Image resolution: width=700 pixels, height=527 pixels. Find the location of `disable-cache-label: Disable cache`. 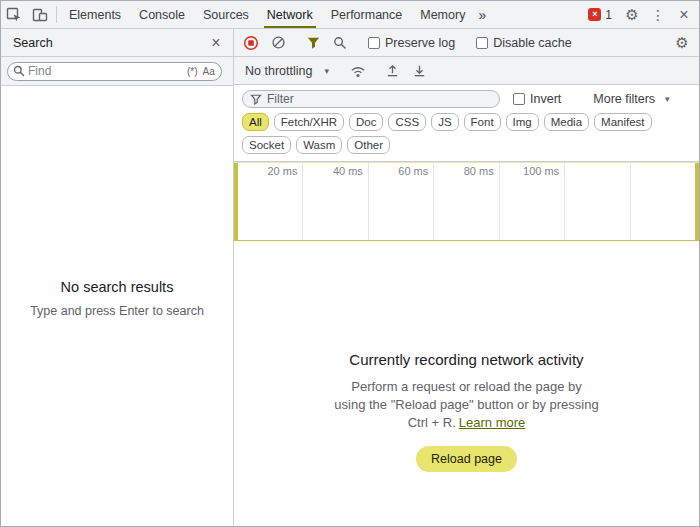

disable-cache-label: Disable cache is located at coordinates (532, 43).